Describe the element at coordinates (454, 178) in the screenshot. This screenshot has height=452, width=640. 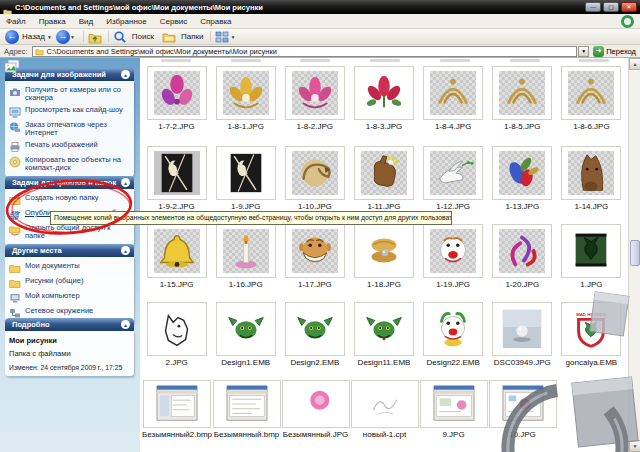
I see `file-item: 1-12.JPG` at that location.